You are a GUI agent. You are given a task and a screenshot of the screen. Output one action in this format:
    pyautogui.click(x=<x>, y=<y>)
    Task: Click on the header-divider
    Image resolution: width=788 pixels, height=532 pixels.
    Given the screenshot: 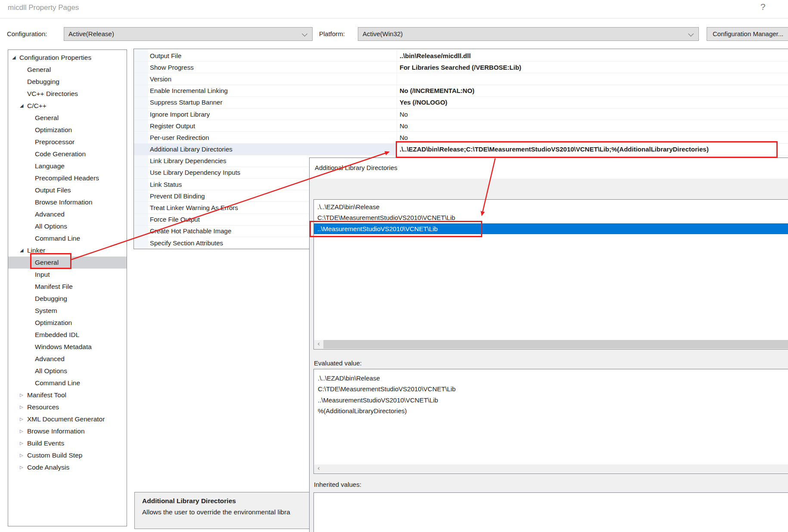 What is the action you would take?
    pyautogui.click(x=394, y=18)
    